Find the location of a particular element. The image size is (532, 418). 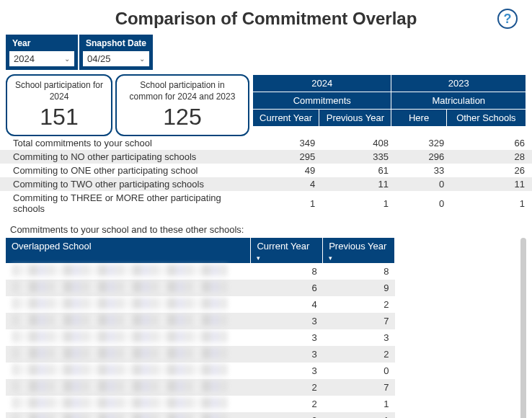

table-row: Commiting to TWO other participating sch… is located at coordinates (266, 184).